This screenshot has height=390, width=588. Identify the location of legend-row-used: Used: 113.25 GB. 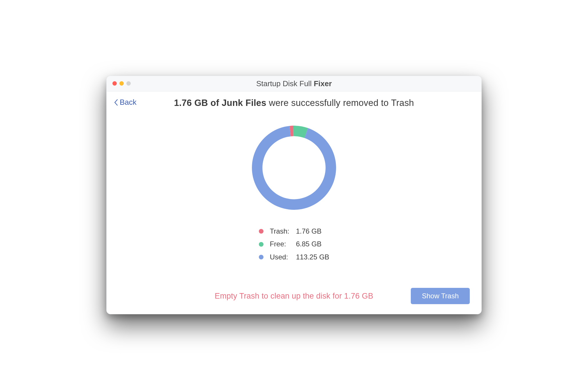
(294, 257).